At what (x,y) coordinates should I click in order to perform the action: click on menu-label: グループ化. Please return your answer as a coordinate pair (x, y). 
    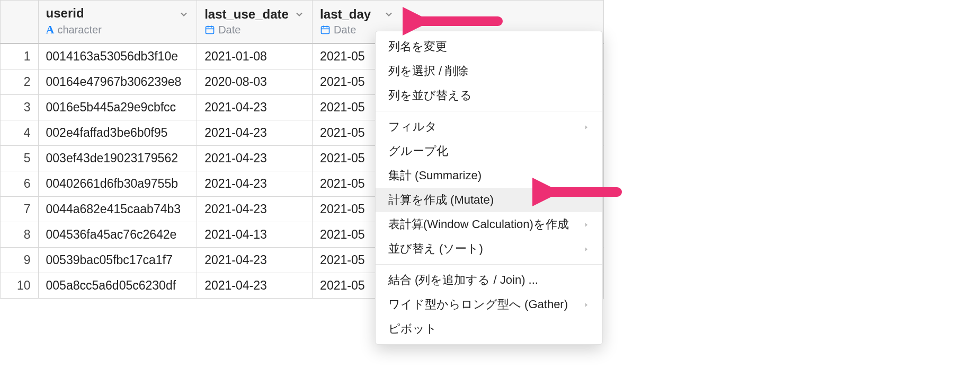
    Looking at the image, I should click on (418, 151).